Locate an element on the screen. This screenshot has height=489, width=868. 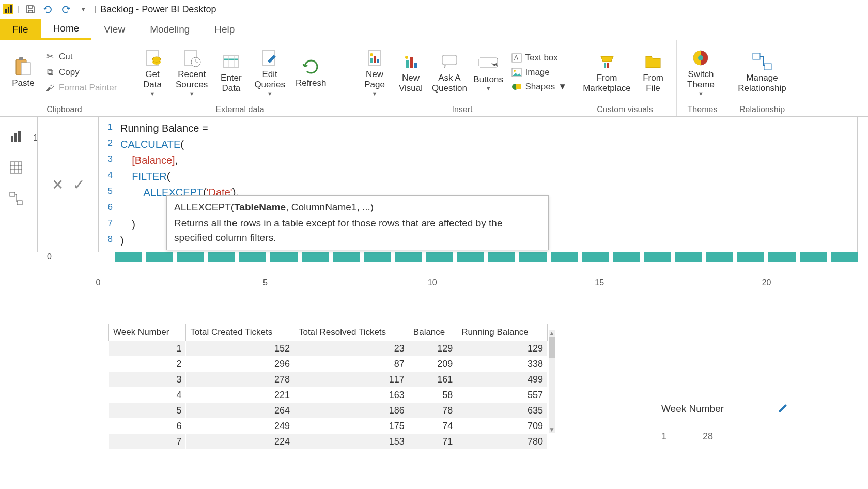
week-number-slicer: Week Number 1 28 is located at coordinates (692, 423).